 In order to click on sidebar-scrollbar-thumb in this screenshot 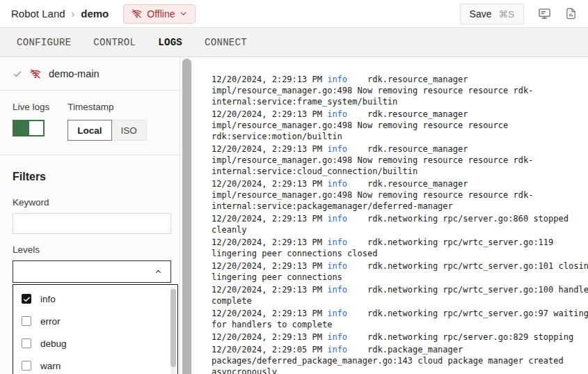, I will do `click(186, 216)`.